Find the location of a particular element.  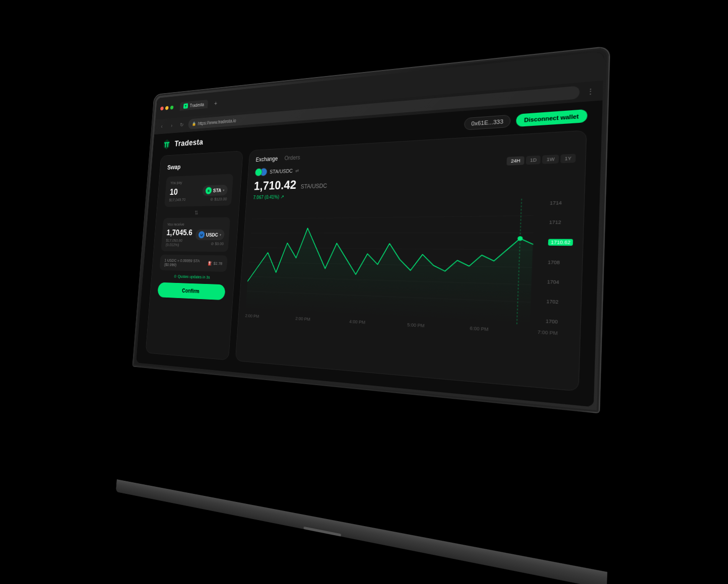

price-chart is located at coordinates (410, 262).